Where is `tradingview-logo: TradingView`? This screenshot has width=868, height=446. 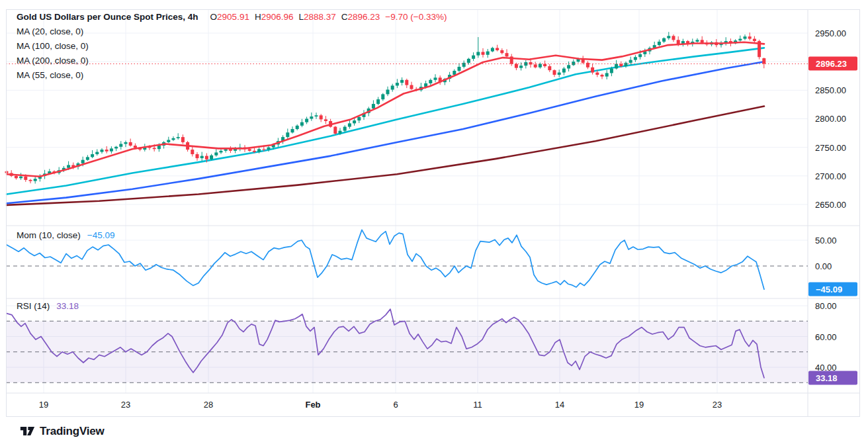 tradingview-logo: TradingView is located at coordinates (62, 431).